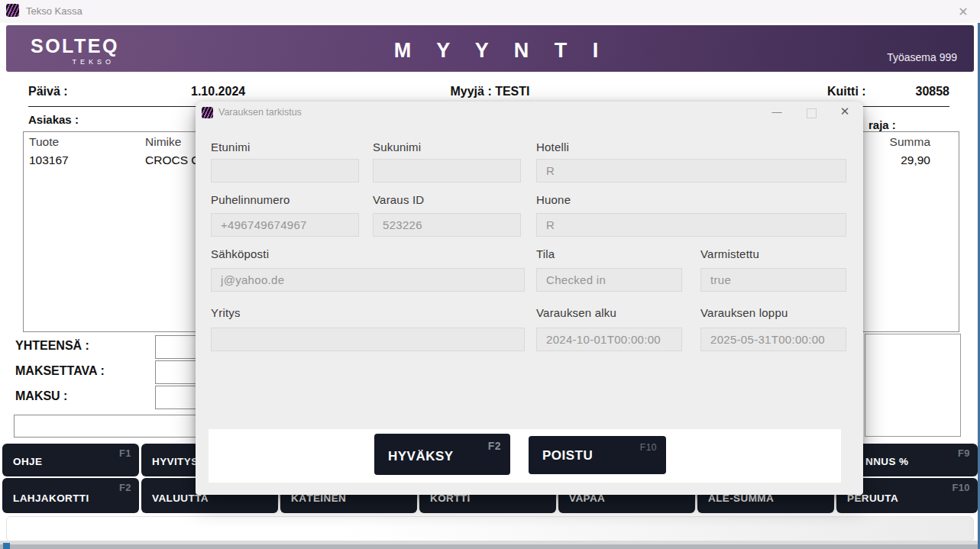 The image size is (980, 549). Describe the element at coordinates (744, 313) in the screenshot. I see `reservation-end-label: Varauksen loppu` at that location.